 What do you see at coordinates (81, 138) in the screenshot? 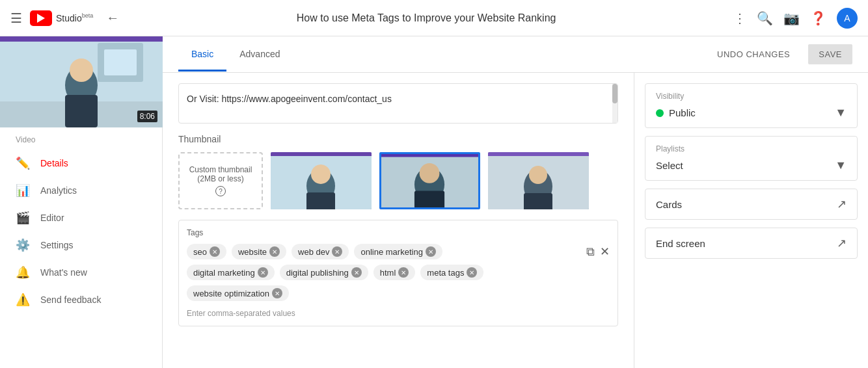
I see `sidebar-video-label: Video` at bounding box center [81, 138].